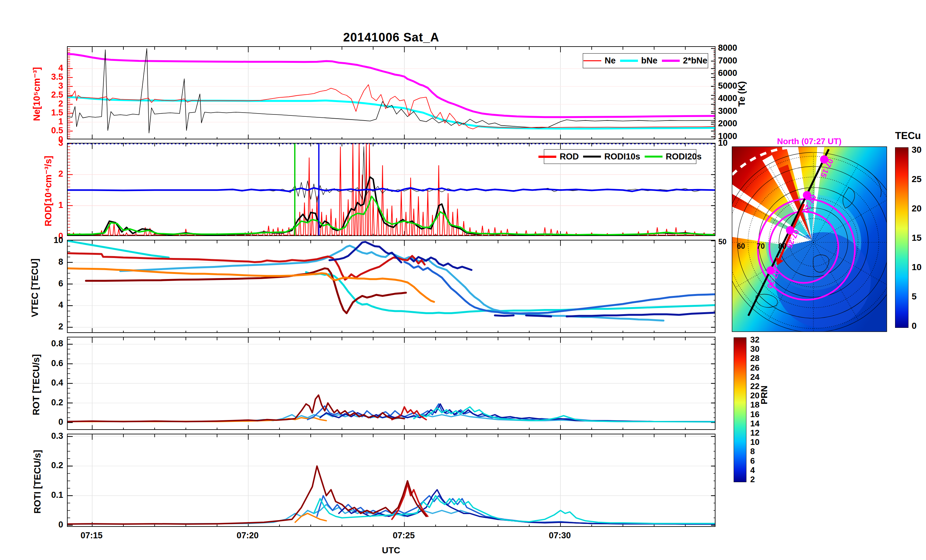  What do you see at coordinates (518, 413) in the screenshot?
I see `series-ROT-navy` at bounding box center [518, 413].